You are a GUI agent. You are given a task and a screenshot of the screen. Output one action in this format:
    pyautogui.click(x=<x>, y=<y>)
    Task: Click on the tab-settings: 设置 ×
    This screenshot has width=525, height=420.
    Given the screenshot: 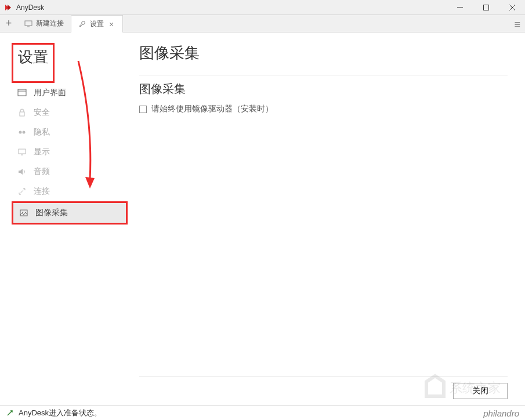 What is the action you would take?
    pyautogui.click(x=97, y=24)
    